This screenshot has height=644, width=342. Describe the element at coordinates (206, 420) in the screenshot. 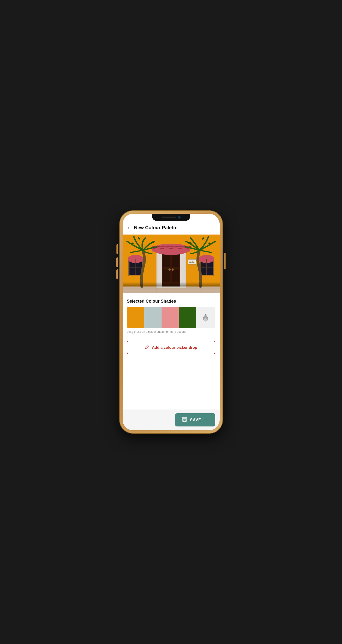

I see `save-arrow-icon: →` at that location.